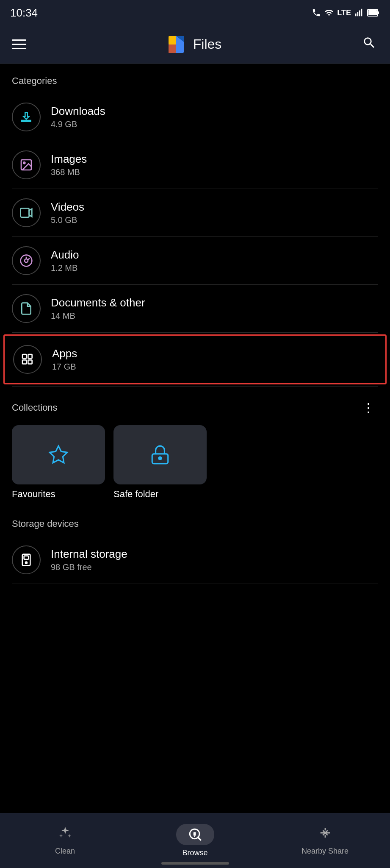 The image size is (390, 868). Describe the element at coordinates (65, 833) in the screenshot. I see `sparkle-icon` at that location.